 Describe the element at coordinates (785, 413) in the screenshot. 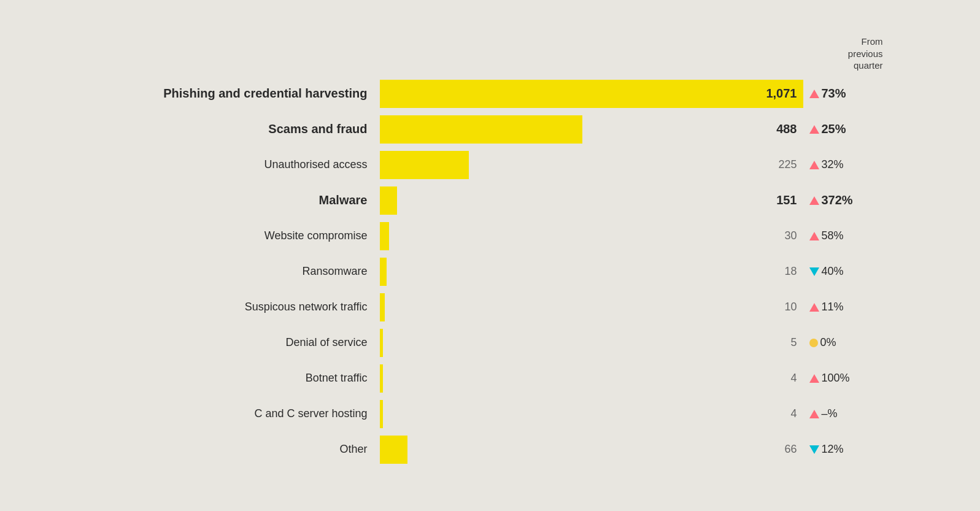

I see `row-value-candc: 4` at that location.